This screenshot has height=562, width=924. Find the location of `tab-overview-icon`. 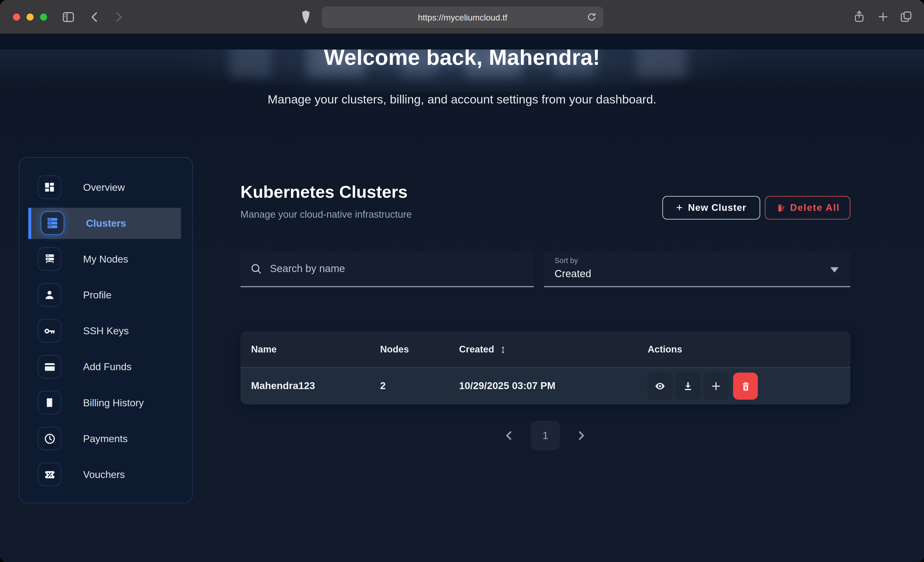

tab-overview-icon is located at coordinates (906, 17).